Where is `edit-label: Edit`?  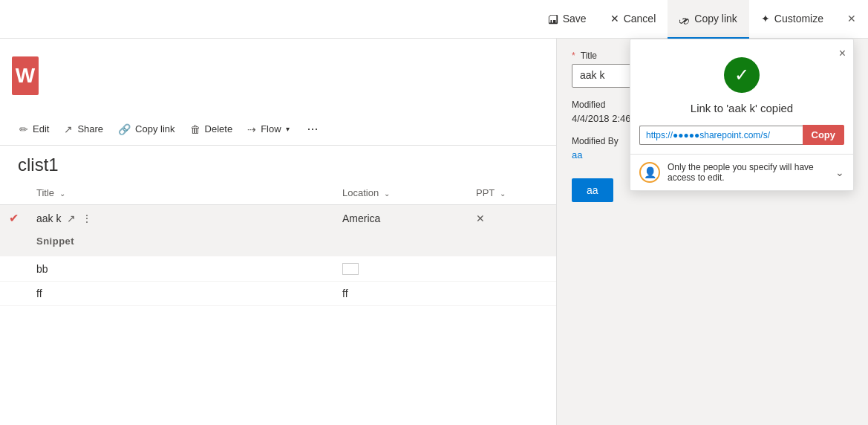
edit-label: Edit is located at coordinates (41, 129).